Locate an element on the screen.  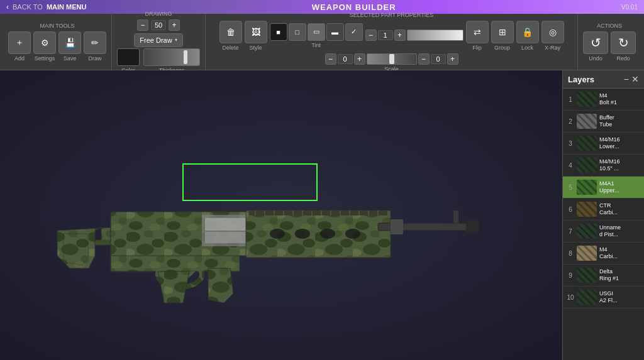
lock-button: 🔒 is located at coordinates (528, 32).